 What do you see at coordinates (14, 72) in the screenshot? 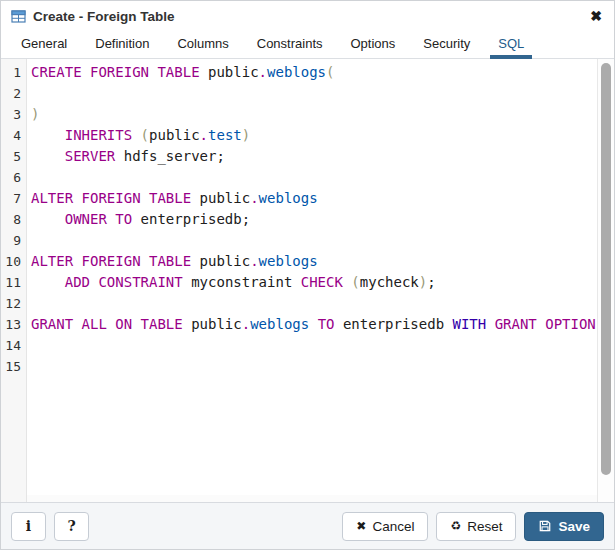
I see `line-number: 1` at bounding box center [14, 72].